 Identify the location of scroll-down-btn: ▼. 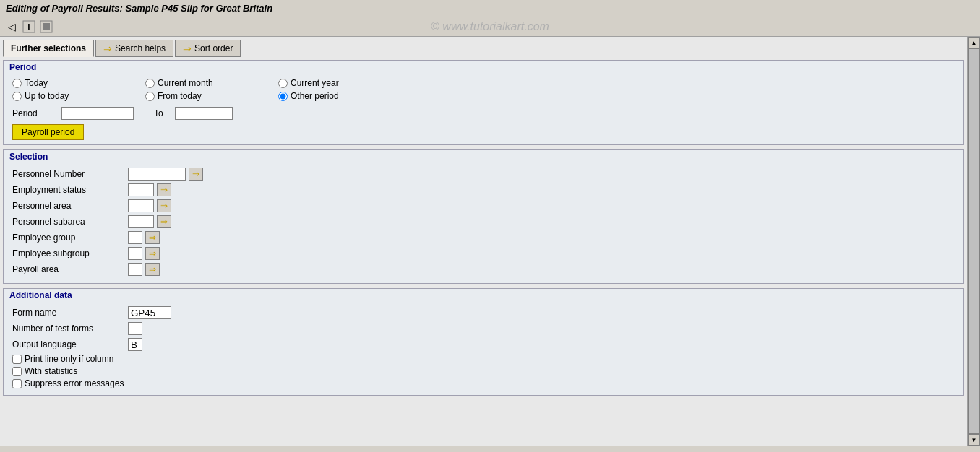
(974, 440).